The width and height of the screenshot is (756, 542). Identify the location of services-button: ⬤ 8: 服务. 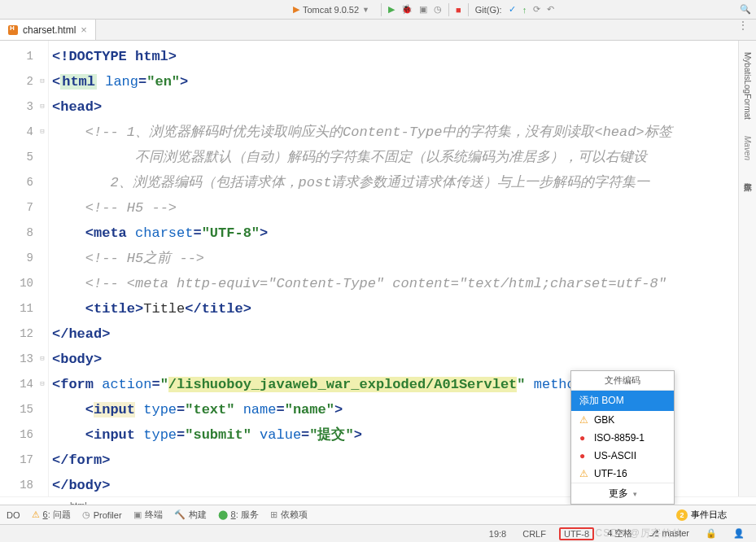
(238, 514).